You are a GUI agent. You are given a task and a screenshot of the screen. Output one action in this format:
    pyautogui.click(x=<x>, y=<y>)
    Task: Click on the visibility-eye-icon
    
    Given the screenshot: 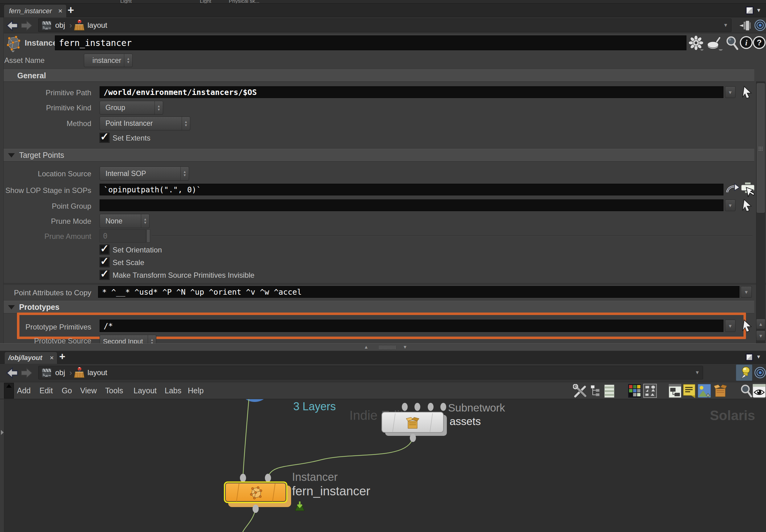 What is the action you would take?
    pyautogui.click(x=759, y=391)
    